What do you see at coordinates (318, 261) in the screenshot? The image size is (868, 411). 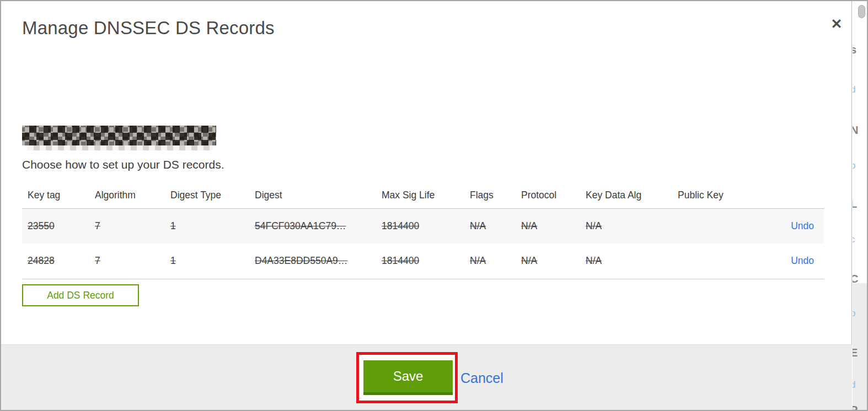 I see `cell-digest: D4A33E8DD550A9…` at bounding box center [318, 261].